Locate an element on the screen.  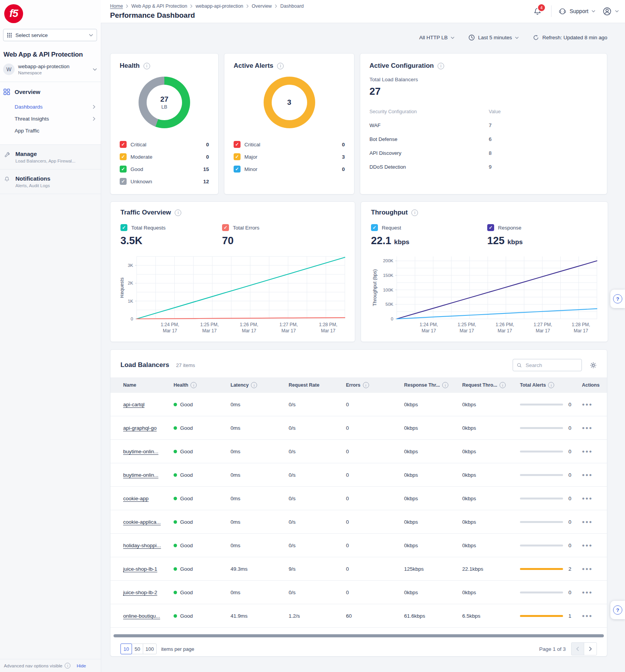
select-service-dropdown: Select service is located at coordinates (50, 35).